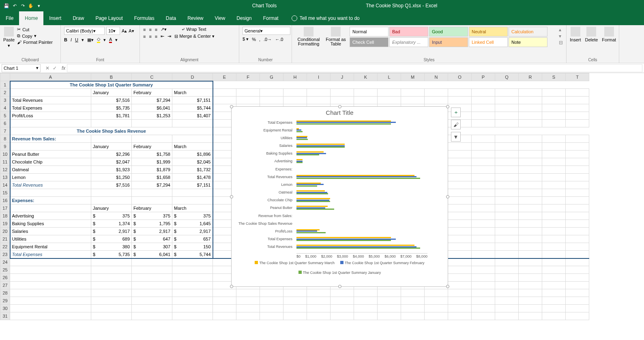  I want to click on cell-I3, so click(319, 101).